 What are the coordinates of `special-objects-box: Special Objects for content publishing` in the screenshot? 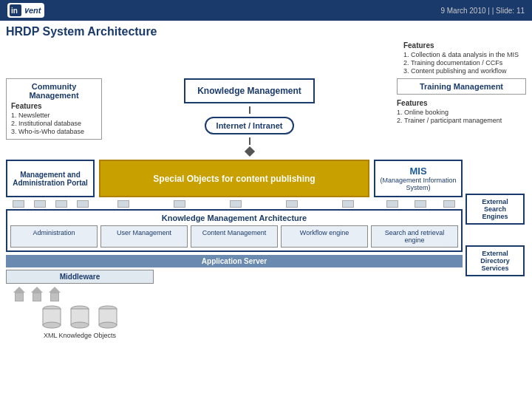 It's located at (234, 179).